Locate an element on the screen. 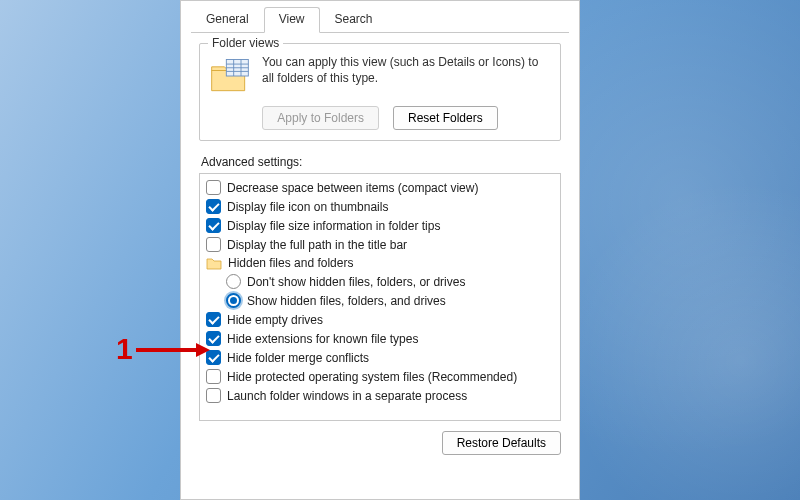 The width and height of the screenshot is (800, 500). advanced-settings-label: Advanced settings: is located at coordinates (381, 162).